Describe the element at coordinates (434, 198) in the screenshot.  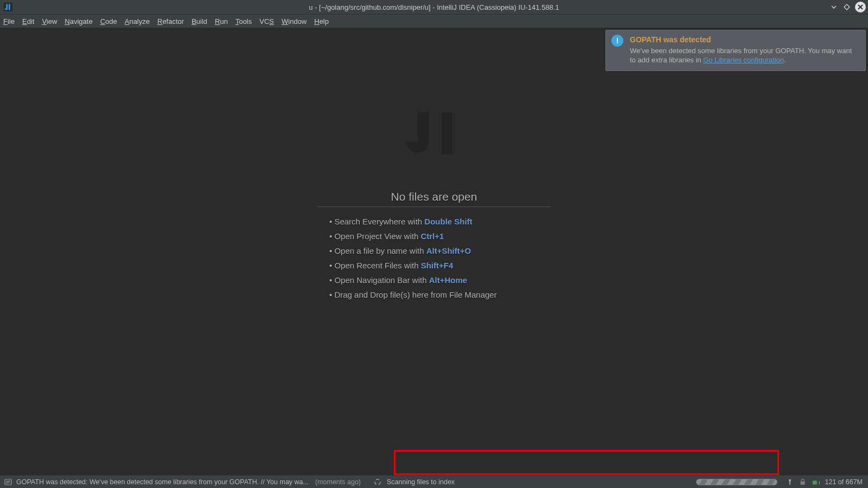
I see `welcome-heading: No files are open` at that location.